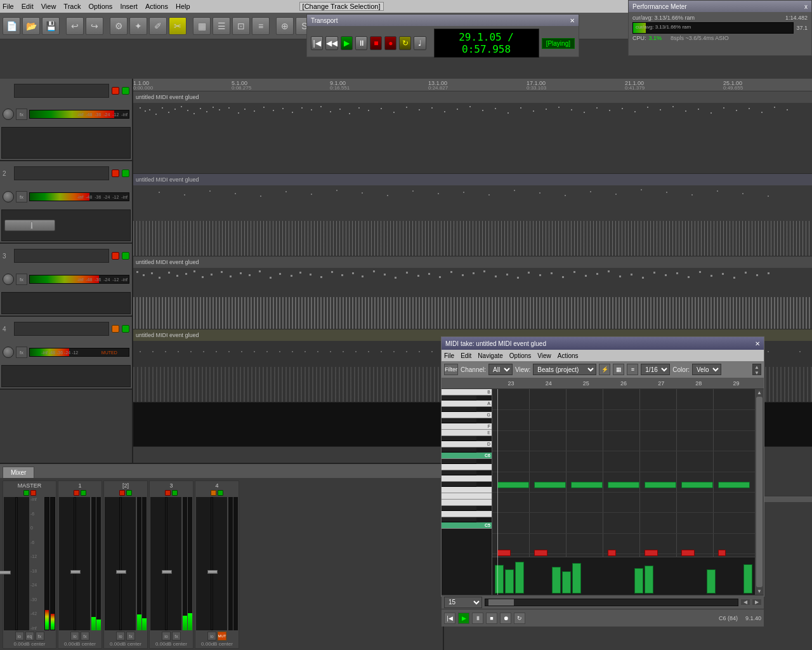 This screenshot has width=812, height=650. Describe the element at coordinates (568, 355) in the screenshot. I see `midi-menu-actions: Actions` at that location.